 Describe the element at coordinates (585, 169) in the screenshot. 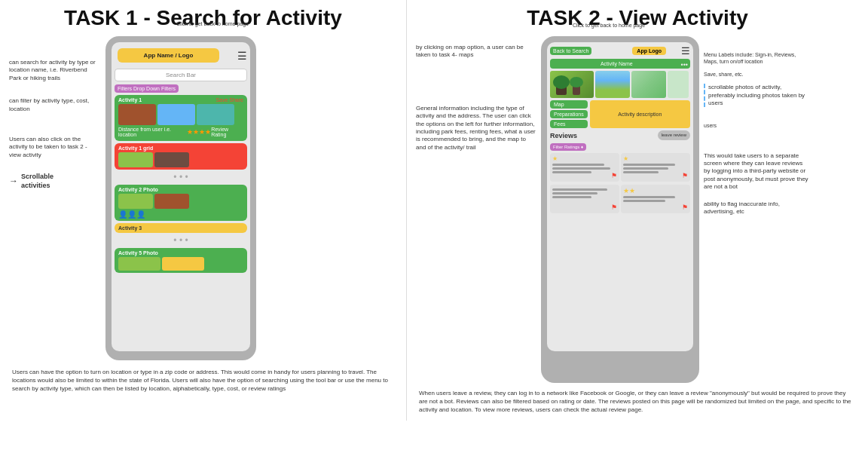

I see `review-1-lines` at that location.